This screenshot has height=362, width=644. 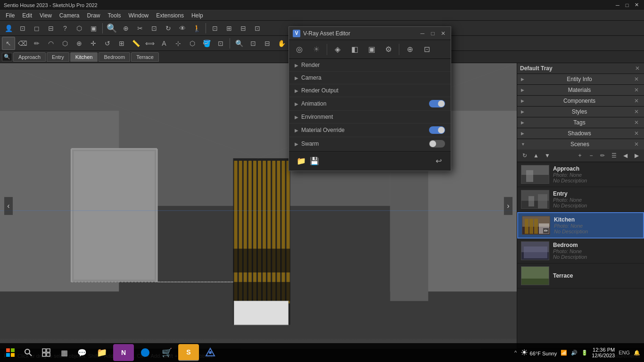 I want to click on eraser-button: ⌫, so click(x=23, y=43).